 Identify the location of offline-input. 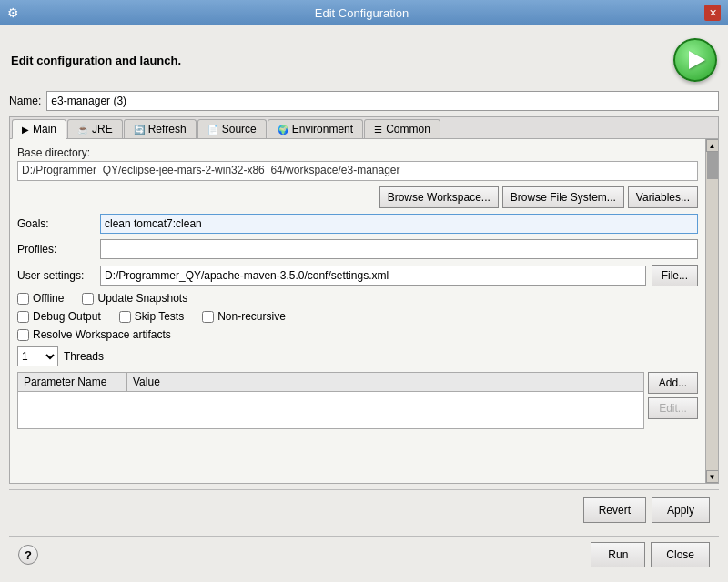
(24, 298).